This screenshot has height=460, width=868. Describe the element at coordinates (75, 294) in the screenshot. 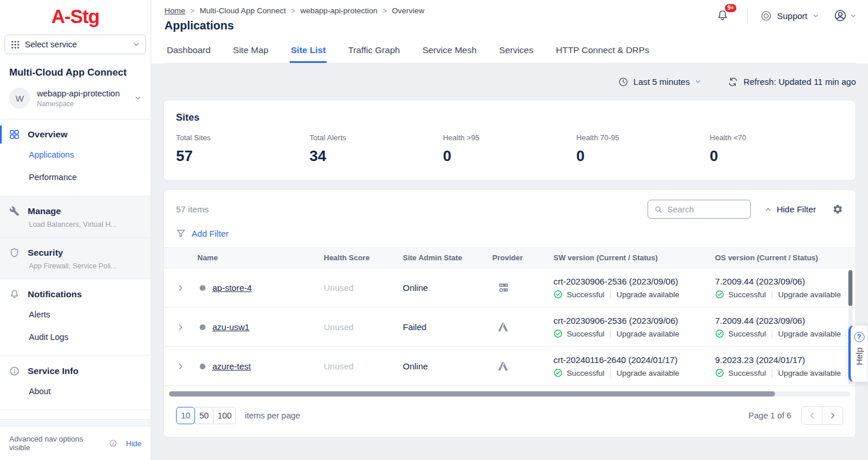

I see `sidebar-item-notifications: Notifications` at that location.